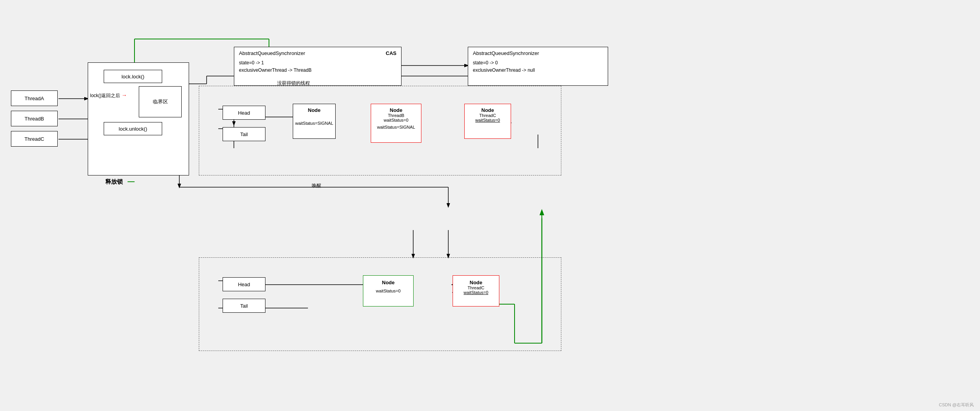 Image resolution: width=980 pixels, height=411 pixels. Describe the element at coordinates (244, 284) in the screenshot. I see `lower-head-box: Head` at that location.